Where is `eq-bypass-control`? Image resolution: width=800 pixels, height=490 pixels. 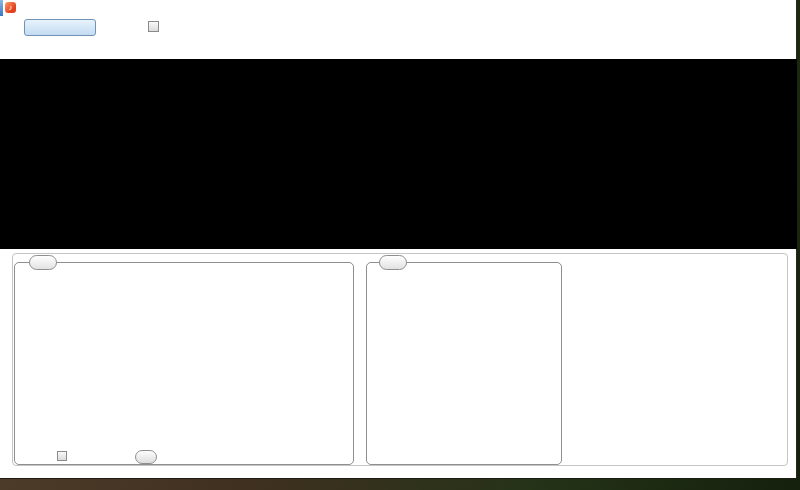 eq-bypass-control is located at coordinates (63, 456).